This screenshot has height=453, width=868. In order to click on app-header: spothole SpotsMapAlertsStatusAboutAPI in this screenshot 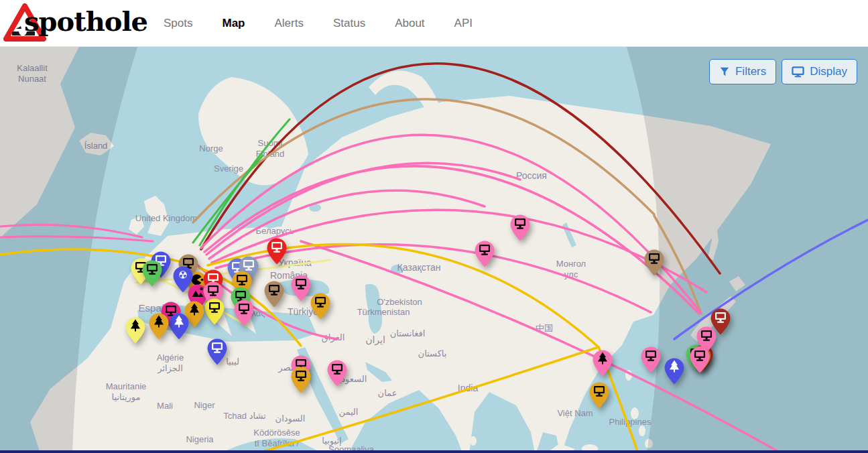, I will do `click(434, 23)`.